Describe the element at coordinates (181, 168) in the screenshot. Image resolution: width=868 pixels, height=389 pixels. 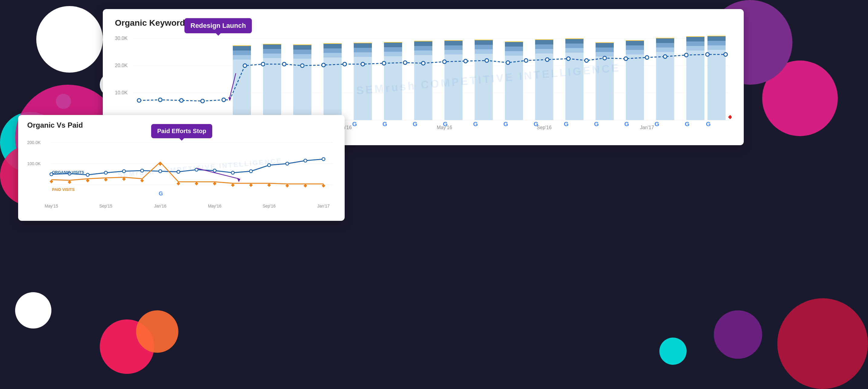
I see `organic-vs-paid-card: Organic Vs Paid Paid Efforts Stop 200.0K…` at that location.